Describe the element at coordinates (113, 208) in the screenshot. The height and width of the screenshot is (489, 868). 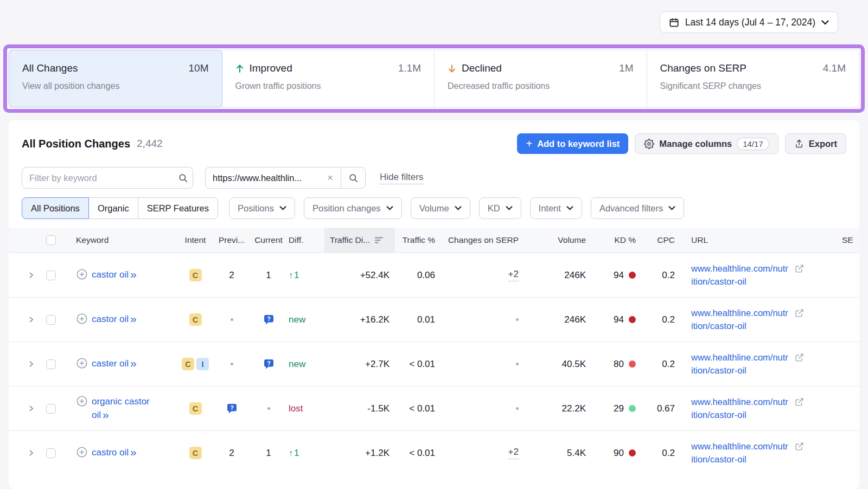
I see `segment-organic: Organic` at that location.